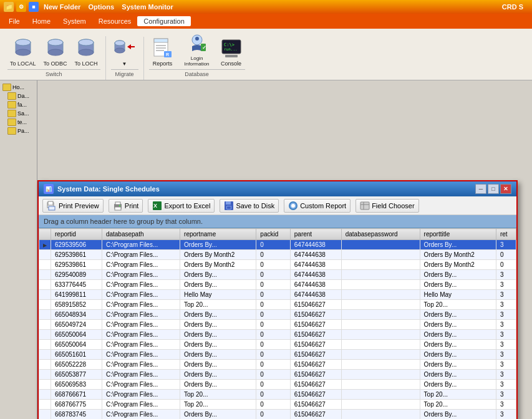  What do you see at coordinates (34, 7) in the screenshot?
I see `sysmon-icon: ■` at bounding box center [34, 7].